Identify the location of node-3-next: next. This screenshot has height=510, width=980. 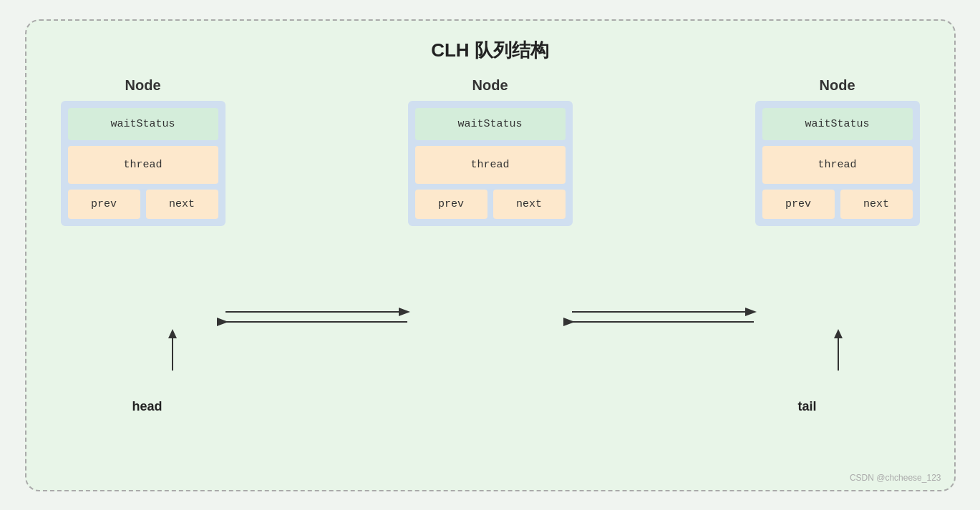
(876, 205).